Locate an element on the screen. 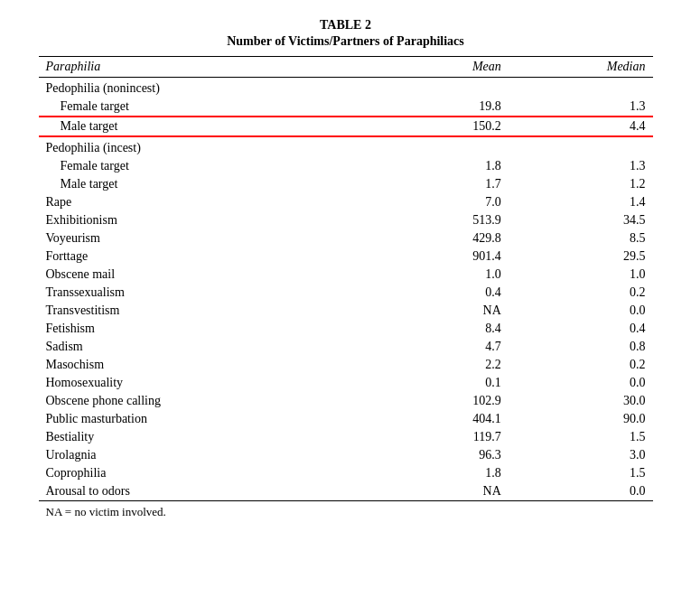 The image size is (691, 616). cell-mean: 96.3 is located at coordinates (450, 455).